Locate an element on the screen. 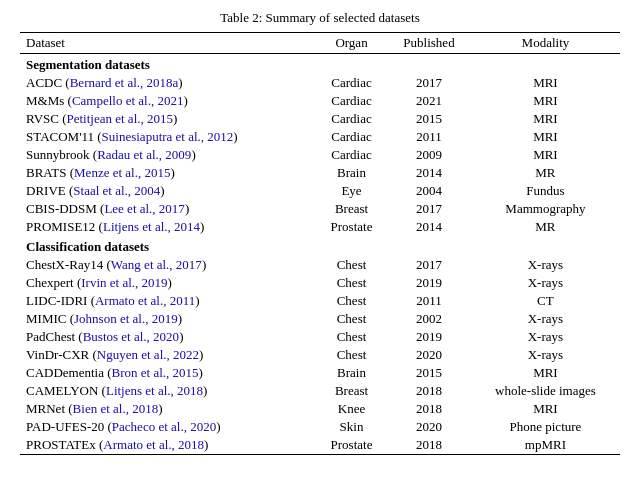 The height and width of the screenshot is (500, 640). citation-link: Staal et al., 2004 is located at coordinates (116, 190).